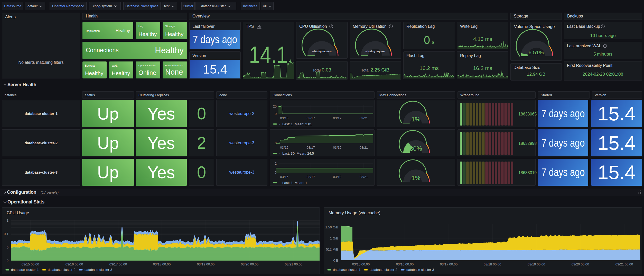 The image size is (644, 276). Describe the element at coordinates (275, 106) in the screenshot. I see `svg-text: 25` at that location.